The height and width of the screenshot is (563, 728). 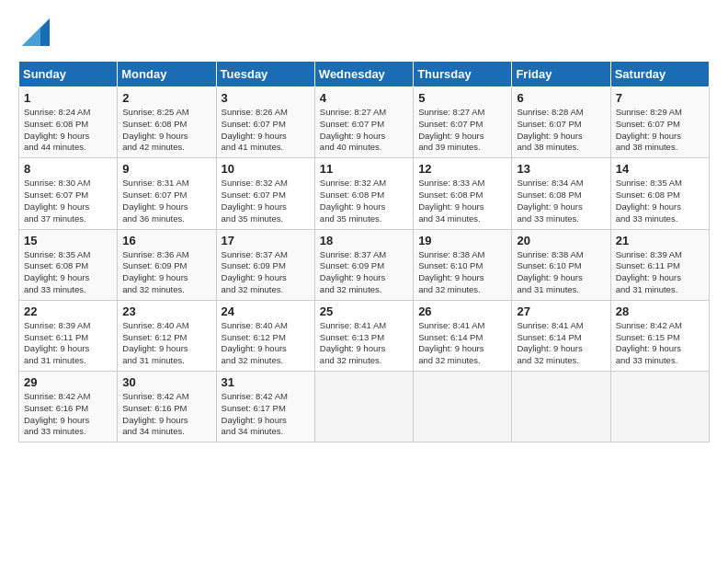 What do you see at coordinates (561, 75) in the screenshot?
I see `weekday-header: Friday` at bounding box center [561, 75].